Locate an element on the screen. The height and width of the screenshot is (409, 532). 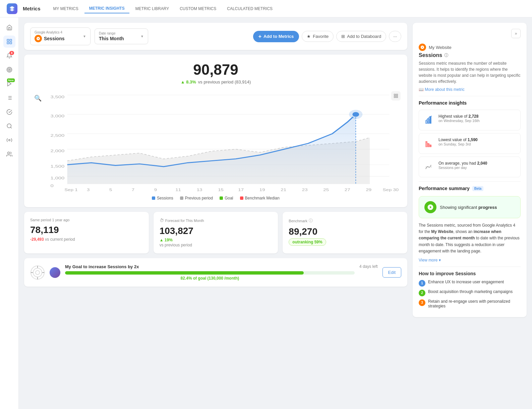
view-more-button: View more ▾ is located at coordinates (430, 260).